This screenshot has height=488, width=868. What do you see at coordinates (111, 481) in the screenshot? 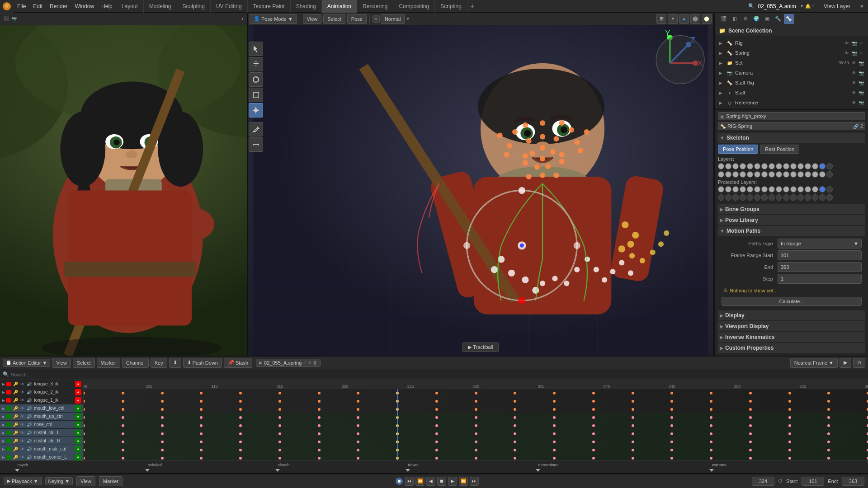
I see `marker-btn-pb: Marker` at bounding box center [111, 481].